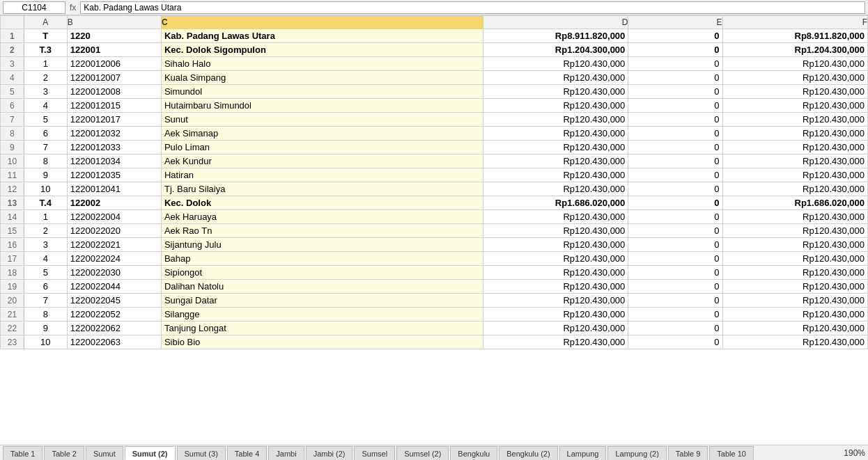  Describe the element at coordinates (45, 50) in the screenshot. I see `cell-a: T.3` at that location.